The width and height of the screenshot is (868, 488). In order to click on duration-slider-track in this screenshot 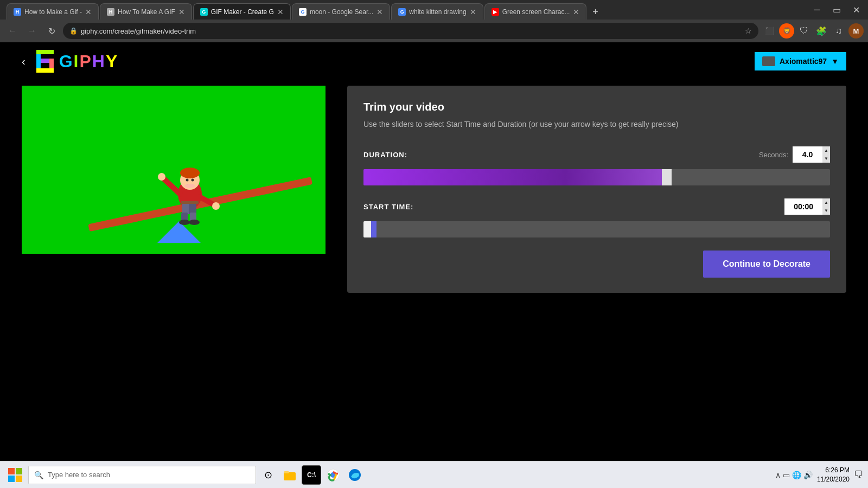, I will do `click(597, 177)`.